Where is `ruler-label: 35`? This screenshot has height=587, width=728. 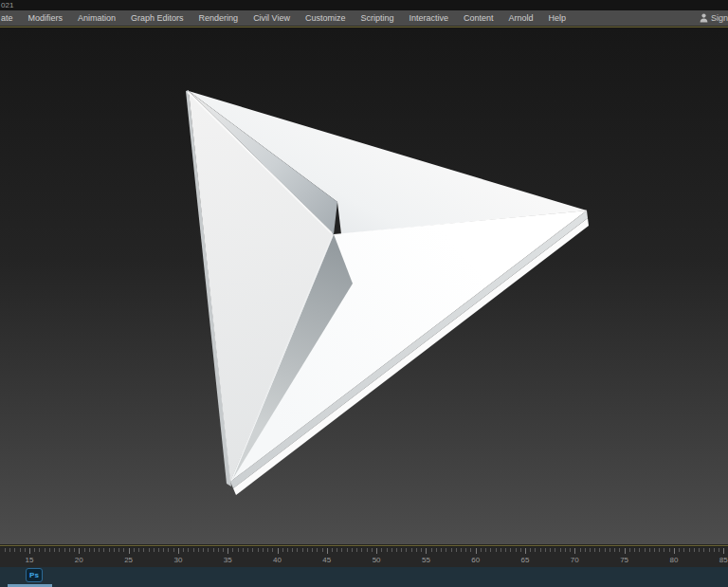
ruler-label: 35 is located at coordinates (228, 559).